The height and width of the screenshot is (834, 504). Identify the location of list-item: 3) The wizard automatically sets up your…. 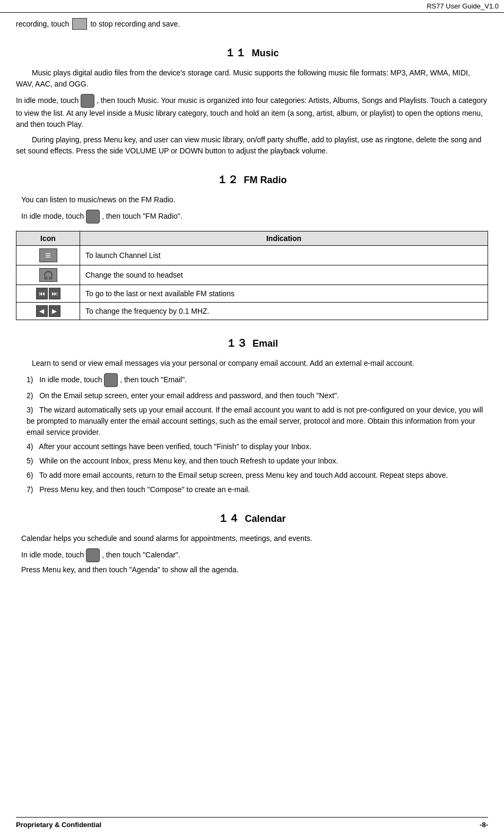
(257, 422).